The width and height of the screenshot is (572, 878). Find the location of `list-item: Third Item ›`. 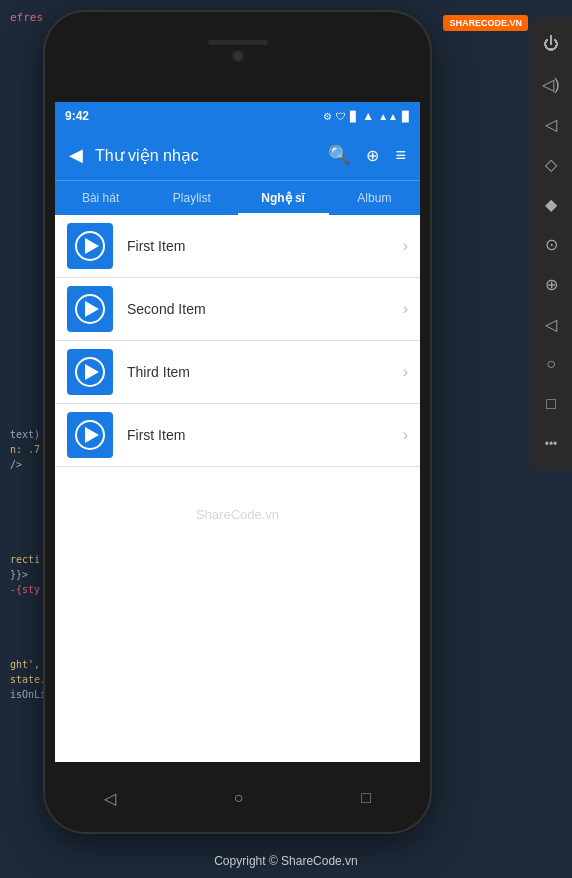

list-item: Third Item › is located at coordinates (238, 372).